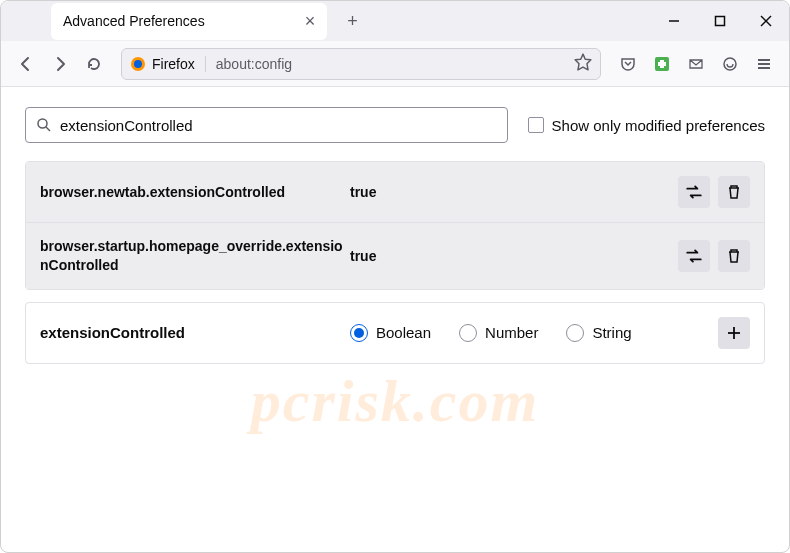  I want to click on watermark: pcrisk.com, so click(395, 402).